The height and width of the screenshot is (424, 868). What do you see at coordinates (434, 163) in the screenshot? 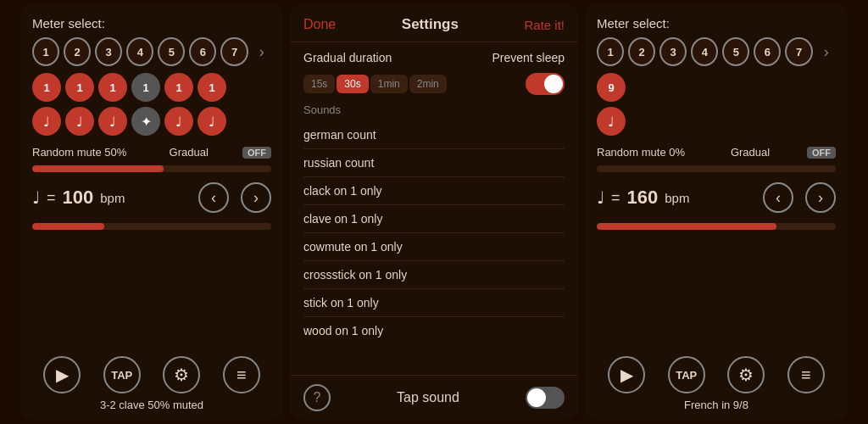
I see `sound-item-russian: russian count` at bounding box center [434, 163].